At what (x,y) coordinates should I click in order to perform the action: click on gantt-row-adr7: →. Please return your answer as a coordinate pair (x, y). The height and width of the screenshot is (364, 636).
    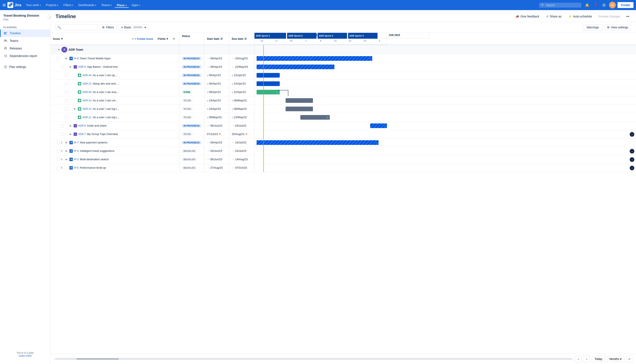
    Looking at the image, I should click on (445, 134).